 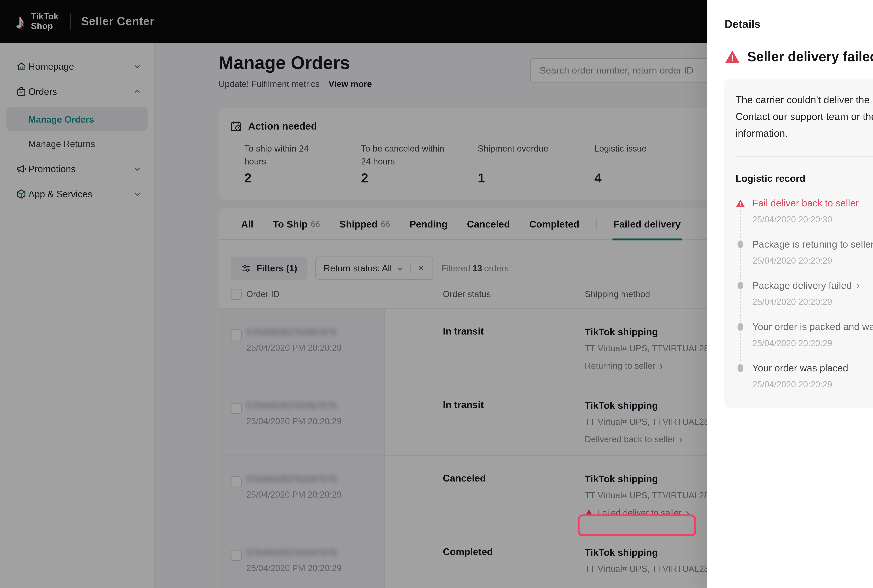 I want to click on alert-heading: Seller delivery failed, so click(x=799, y=57).